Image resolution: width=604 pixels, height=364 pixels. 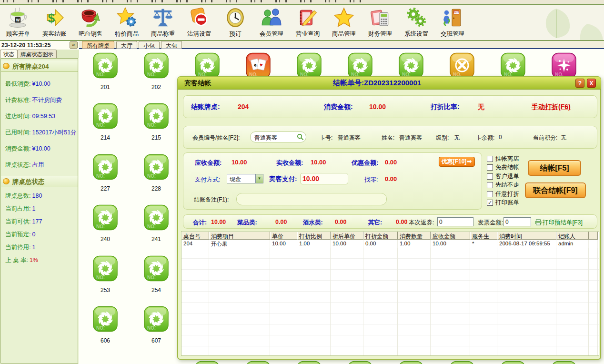 What do you see at coordinates (9, 54) in the screenshot?
I see `sidebar-tab-0: 状态` at bounding box center [9, 54].